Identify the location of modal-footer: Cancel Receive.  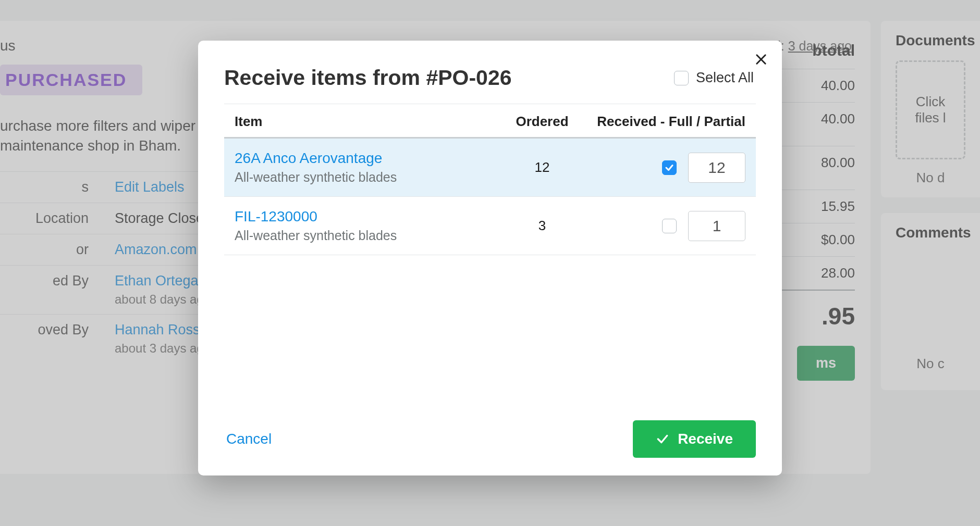
(490, 433).